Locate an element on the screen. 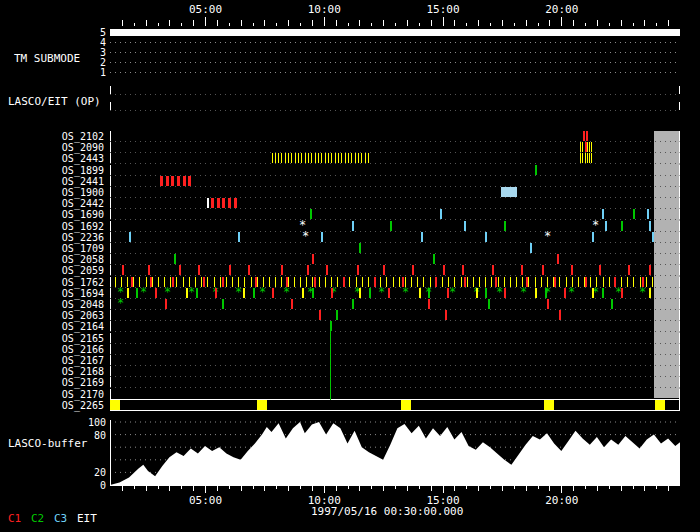 Image resolution: width=700 pixels, height=532 pixels. os-row-label: OS_1762 is located at coordinates (54, 282).